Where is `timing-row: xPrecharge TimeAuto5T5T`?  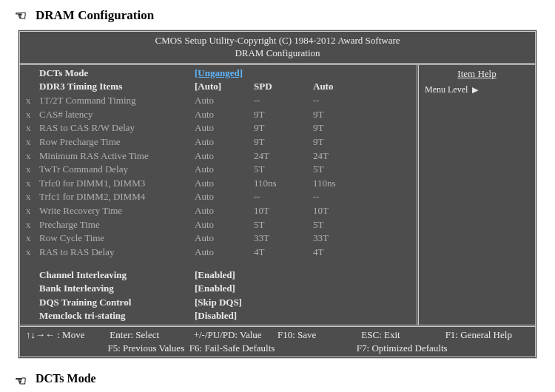 timing-row: xPrecharge TimeAuto5T5T is located at coordinates (218, 225).